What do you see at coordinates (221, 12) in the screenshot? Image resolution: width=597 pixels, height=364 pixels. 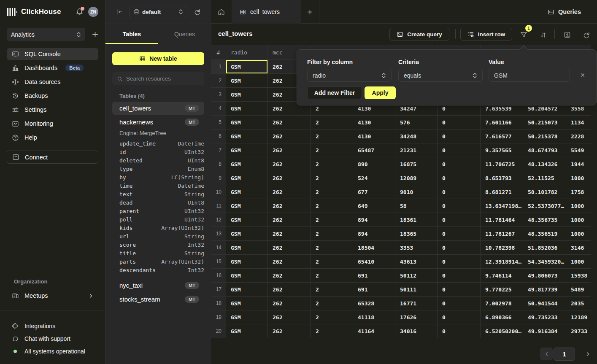 I see `home-tab-button` at bounding box center [221, 12].